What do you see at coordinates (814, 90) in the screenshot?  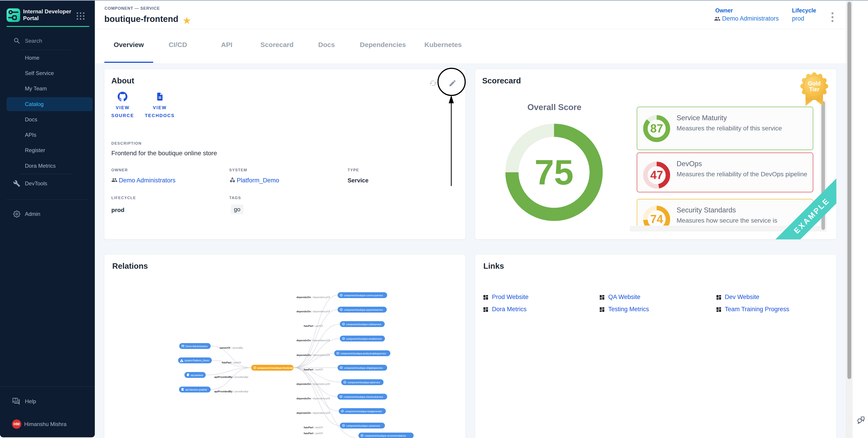 I see `svg-text: Tier` at bounding box center [814, 90].